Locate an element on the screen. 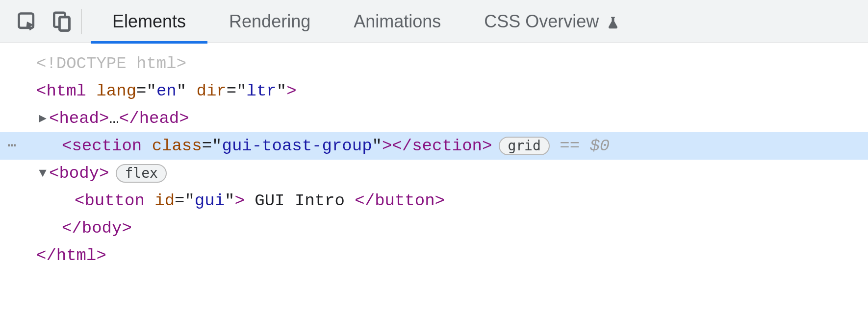 The image size is (868, 334). tab-rendering: Rendering is located at coordinates (270, 22).